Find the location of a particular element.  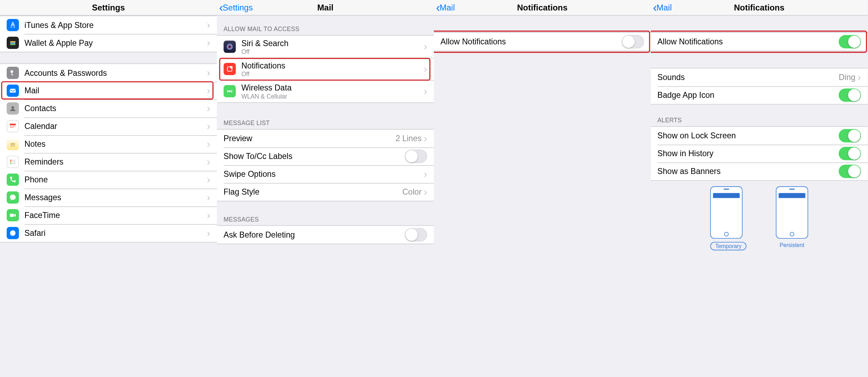

row-itunes-app-store: iTunes & App Store › is located at coordinates (108, 25).